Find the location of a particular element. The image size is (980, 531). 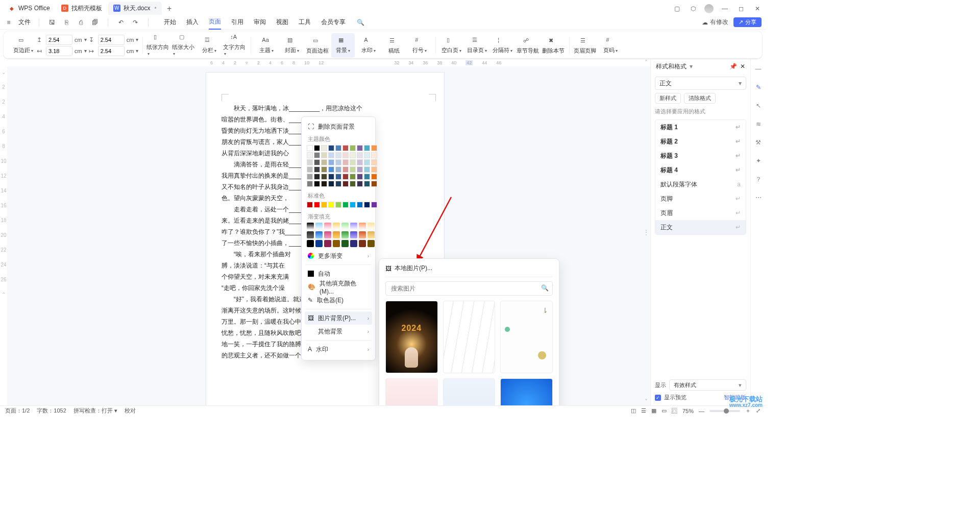

style-heading1: 标题 1↵ is located at coordinates (700, 127).